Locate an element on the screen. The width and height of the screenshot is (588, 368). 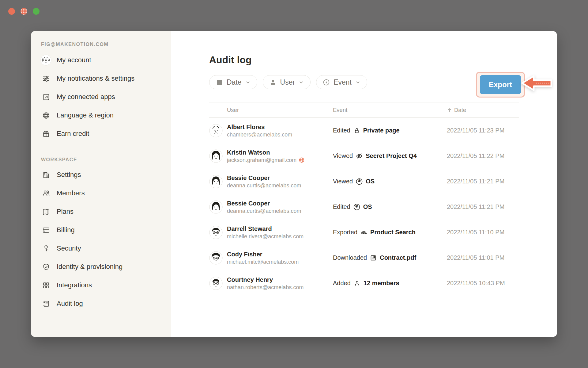
sidebar-item-label: My account is located at coordinates (74, 60).